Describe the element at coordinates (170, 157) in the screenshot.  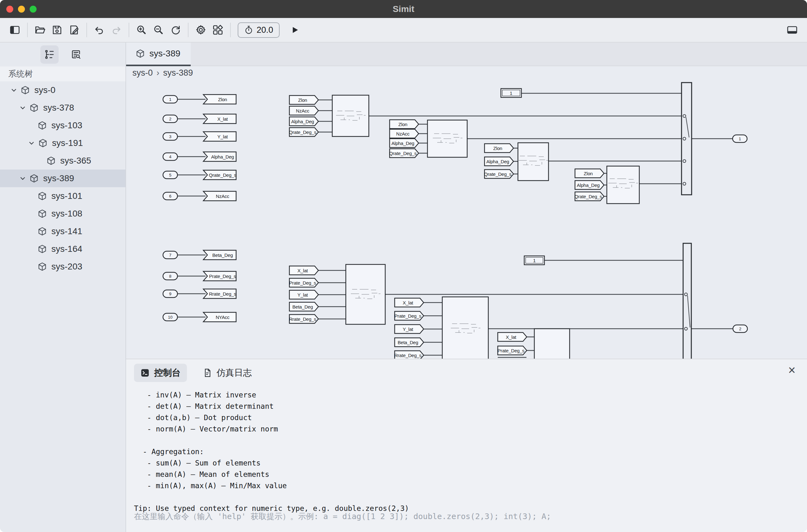
I see `svg-text: 4` at that location.